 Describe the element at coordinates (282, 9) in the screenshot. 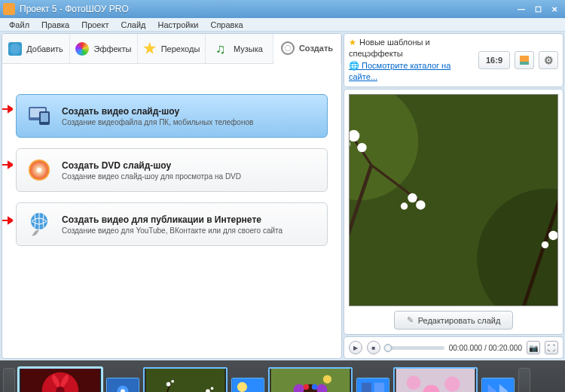

I see `titlebar: Проект 5 - ФотоШОУ PRO — ☐ ✕` at that location.